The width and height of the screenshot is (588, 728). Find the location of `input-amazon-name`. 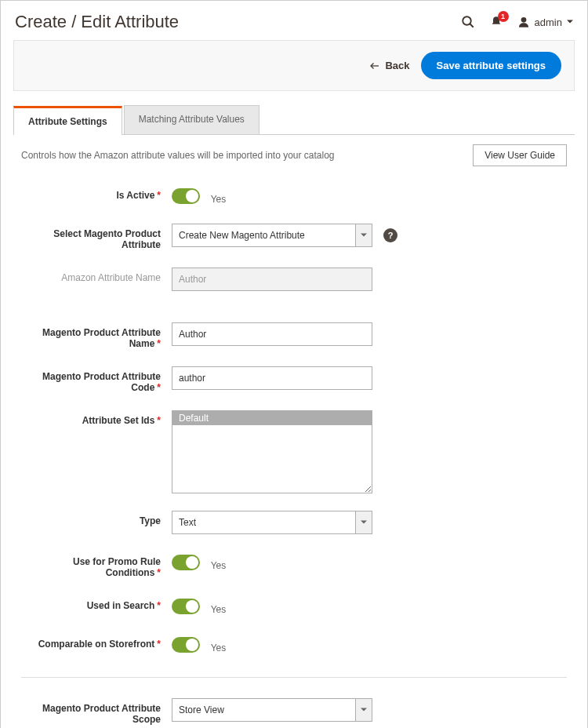

input-amazon-name is located at coordinates (272, 279).